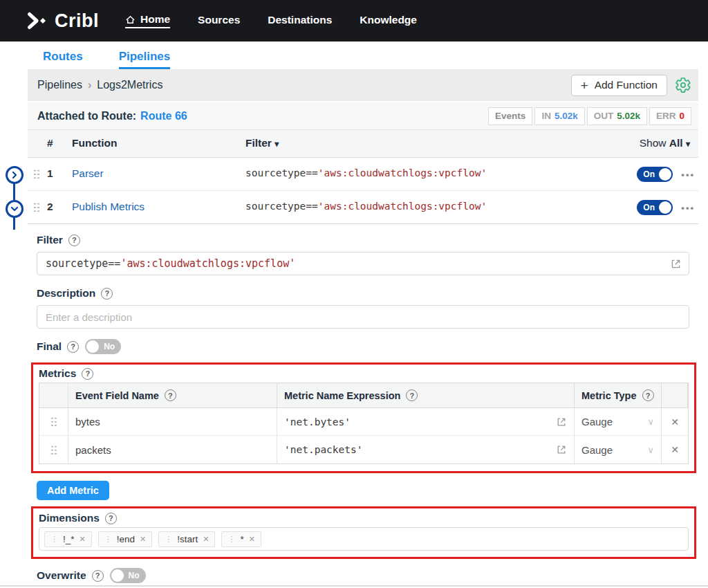  What do you see at coordinates (682, 116) in the screenshot?
I see `events-err-value: 0` at bounding box center [682, 116].